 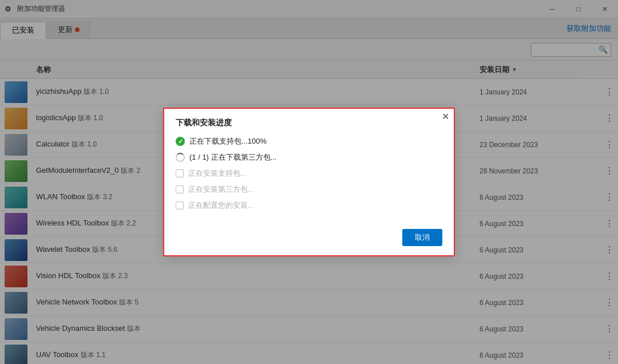 I want to click on progress-item: 正在下载支持包...100%, so click(x=309, y=141).